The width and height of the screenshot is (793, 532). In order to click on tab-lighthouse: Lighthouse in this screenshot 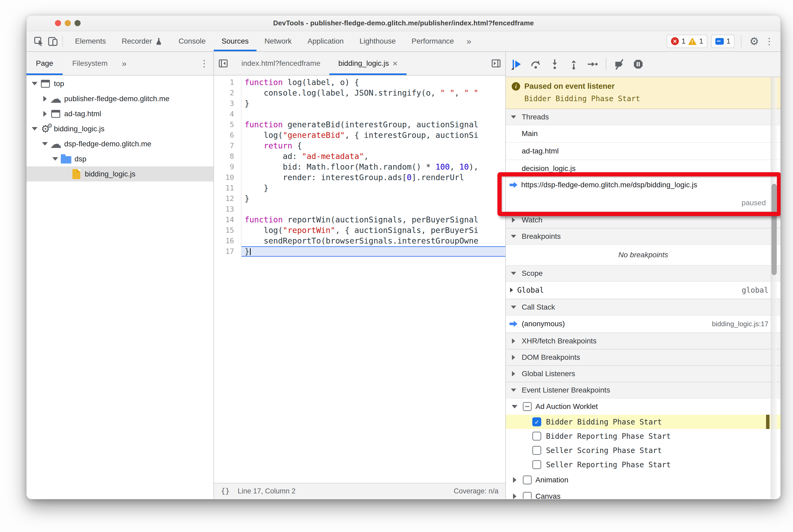, I will do `click(378, 41)`.